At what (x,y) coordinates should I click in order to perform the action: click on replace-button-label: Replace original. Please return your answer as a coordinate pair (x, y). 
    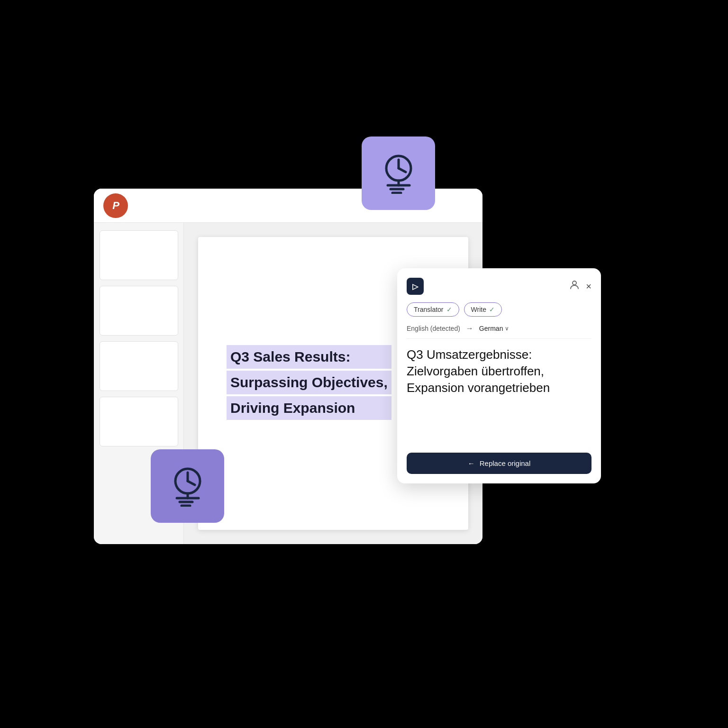
    Looking at the image, I should click on (505, 464).